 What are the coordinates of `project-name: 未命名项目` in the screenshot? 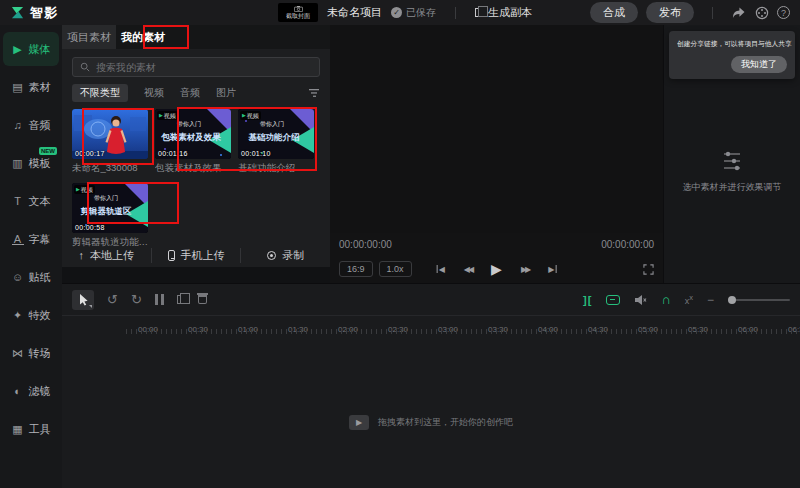 It's located at (354, 12).